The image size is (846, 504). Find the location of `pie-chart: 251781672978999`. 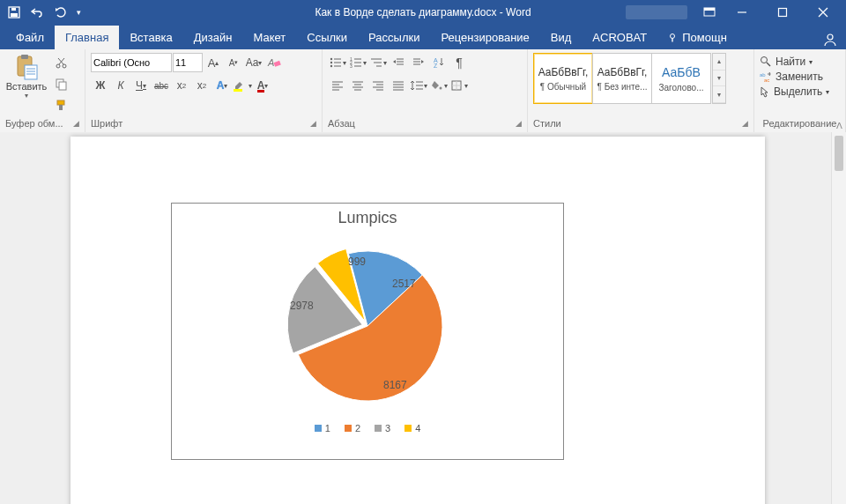

pie-chart: 251781672978999 is located at coordinates (367, 326).